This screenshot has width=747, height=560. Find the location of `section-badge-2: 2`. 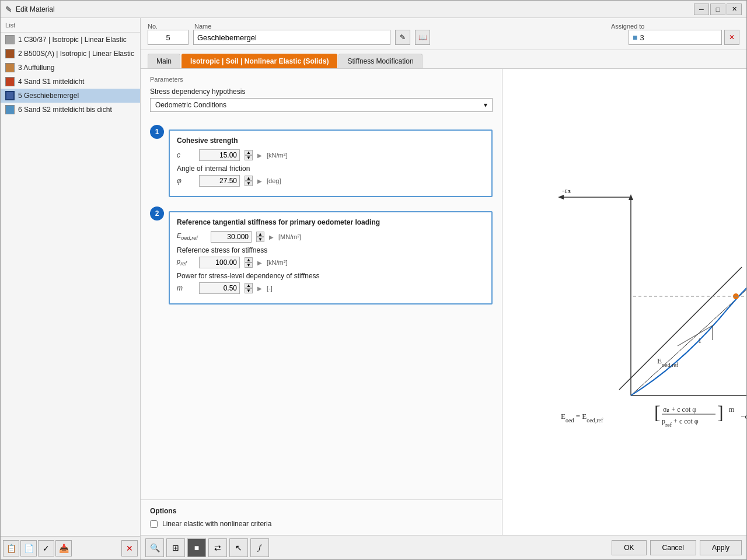

section-badge-2: 2 is located at coordinates (157, 214).